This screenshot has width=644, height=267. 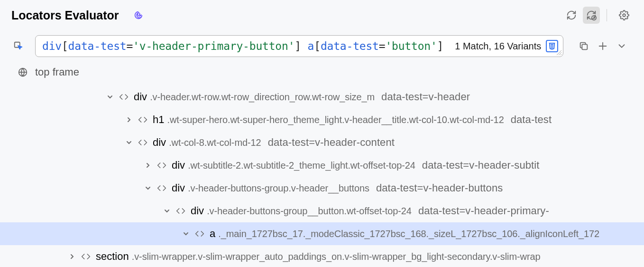 I want to click on element-attr: data-test=v-header-content, so click(x=331, y=143).